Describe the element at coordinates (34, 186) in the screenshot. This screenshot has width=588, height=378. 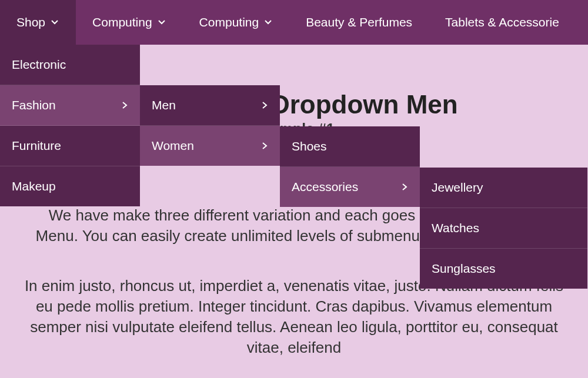
I see `dropdown-item-label: Makeup` at that location.